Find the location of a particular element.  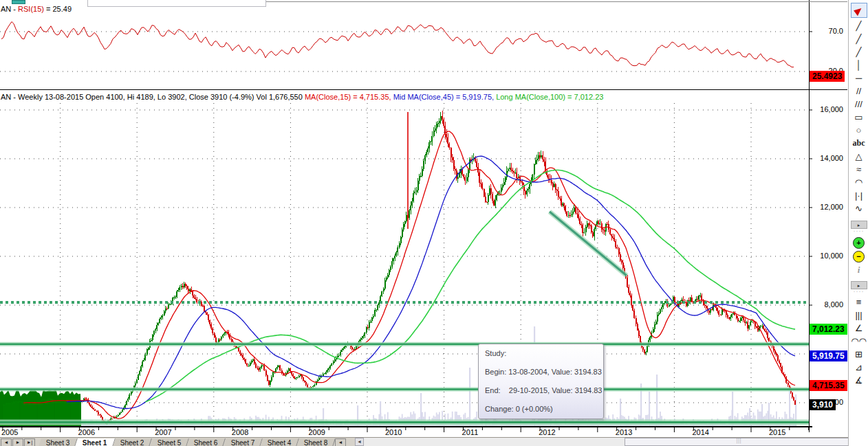

fib-retracement-icon: ∠ is located at coordinates (858, 328).